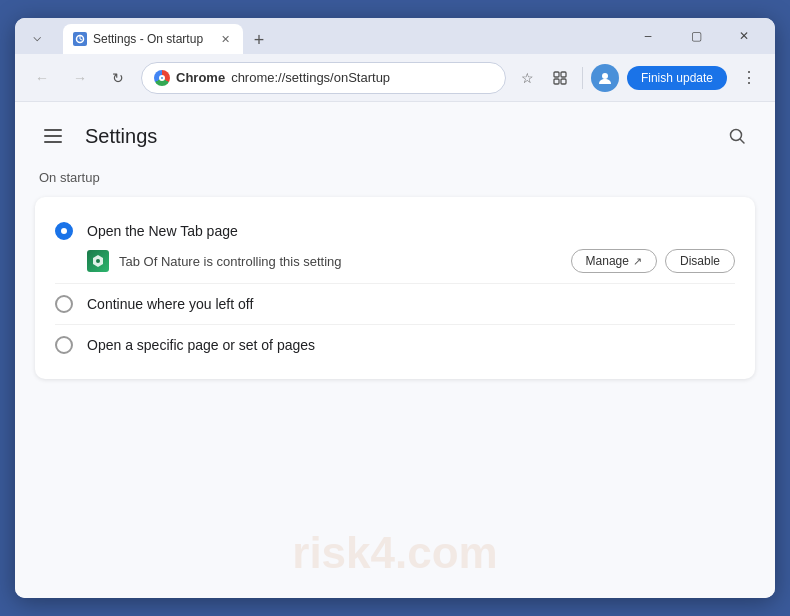  I want to click on back-btn: ←, so click(42, 78).